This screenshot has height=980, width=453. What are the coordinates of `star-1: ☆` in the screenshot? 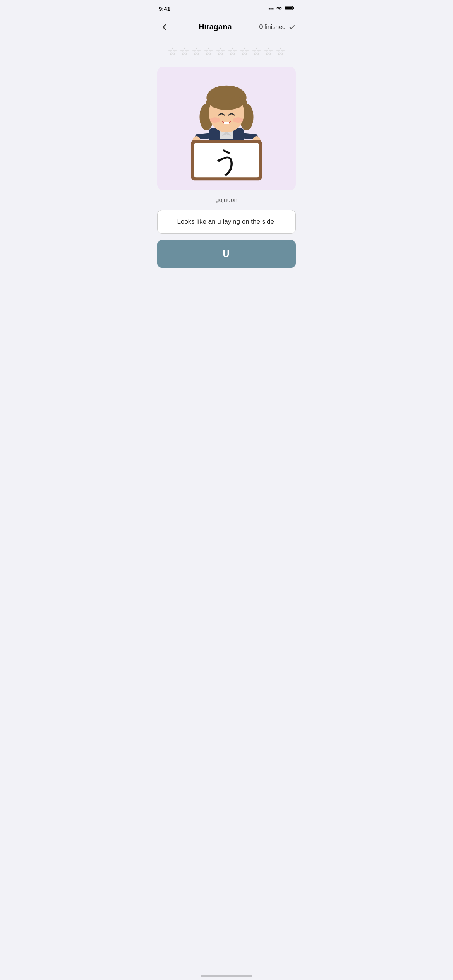 It's located at (173, 52).